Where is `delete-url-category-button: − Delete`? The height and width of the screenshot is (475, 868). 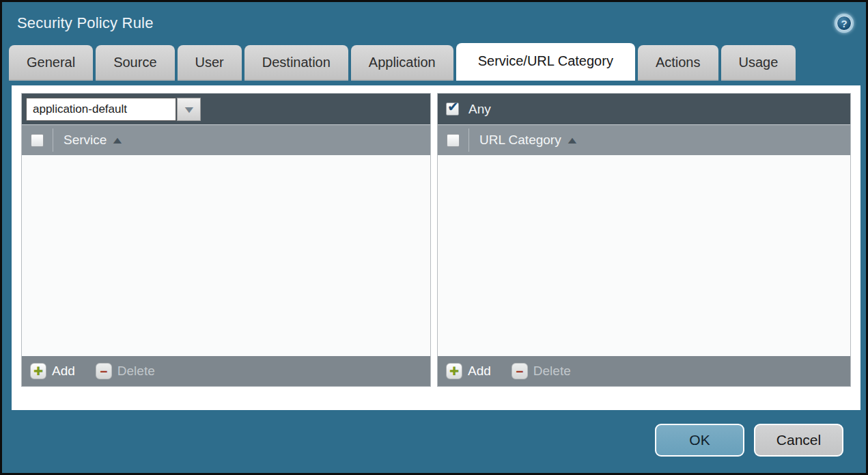
delete-url-category-button: − Delete is located at coordinates (541, 371).